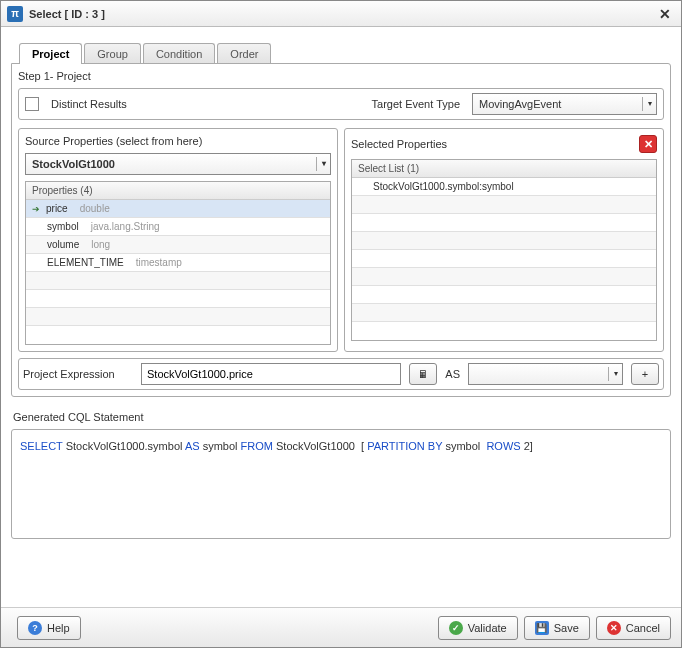  What do you see at coordinates (341, 374) in the screenshot?
I see `project-expression-row: Project Expression 🖩 AS +` at bounding box center [341, 374].